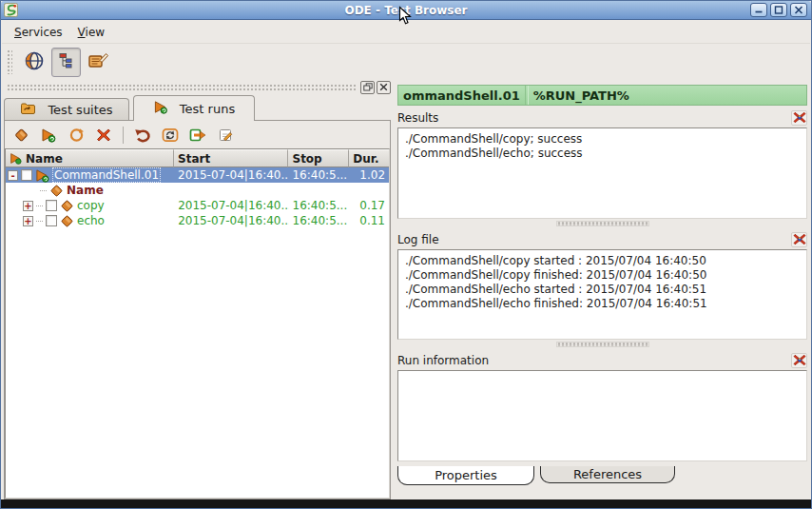  Describe the element at coordinates (91, 206) in the screenshot. I see `row-name: copy` at that location.